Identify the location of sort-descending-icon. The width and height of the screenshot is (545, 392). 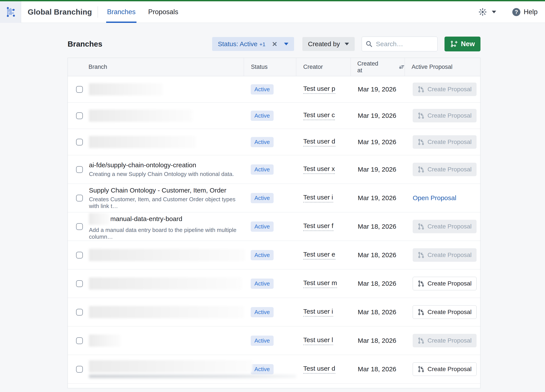
(402, 67).